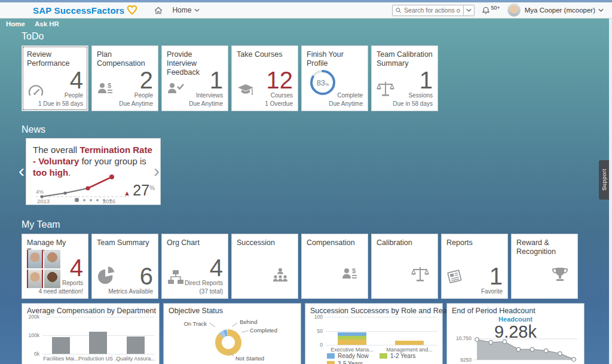  I want to click on todo-card-take-courses: Take Courses 12 Courses 1 Overdue, so click(265, 78).